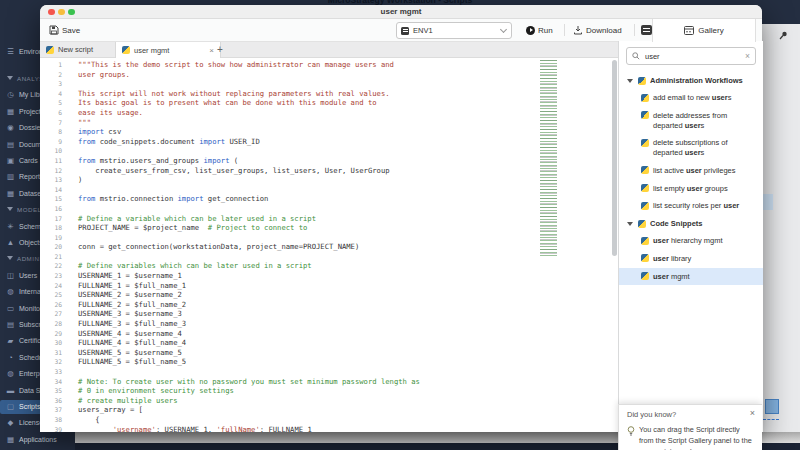 This screenshot has width=800, height=450. I want to click on line-number: 14, so click(58, 190).